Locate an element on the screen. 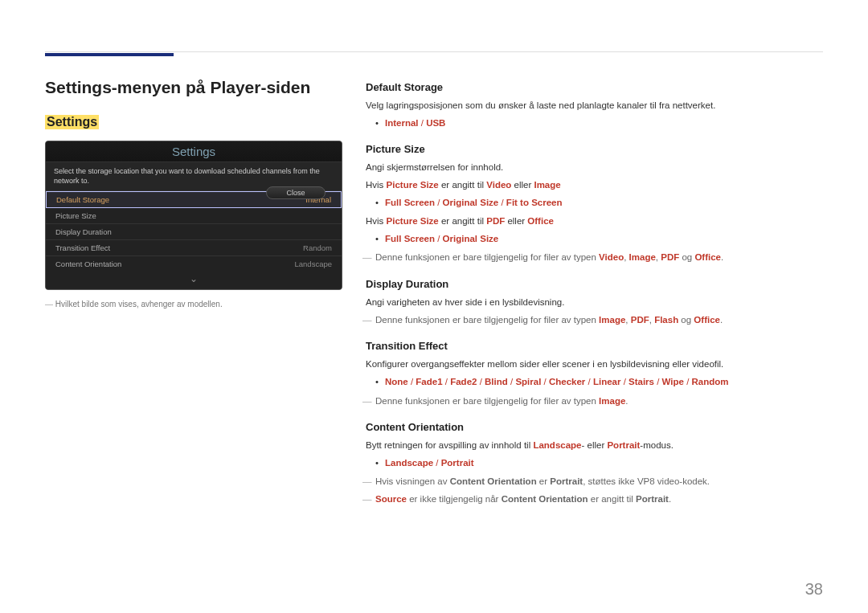 The image size is (868, 613). row-label: Display Duration is located at coordinates (84, 231).